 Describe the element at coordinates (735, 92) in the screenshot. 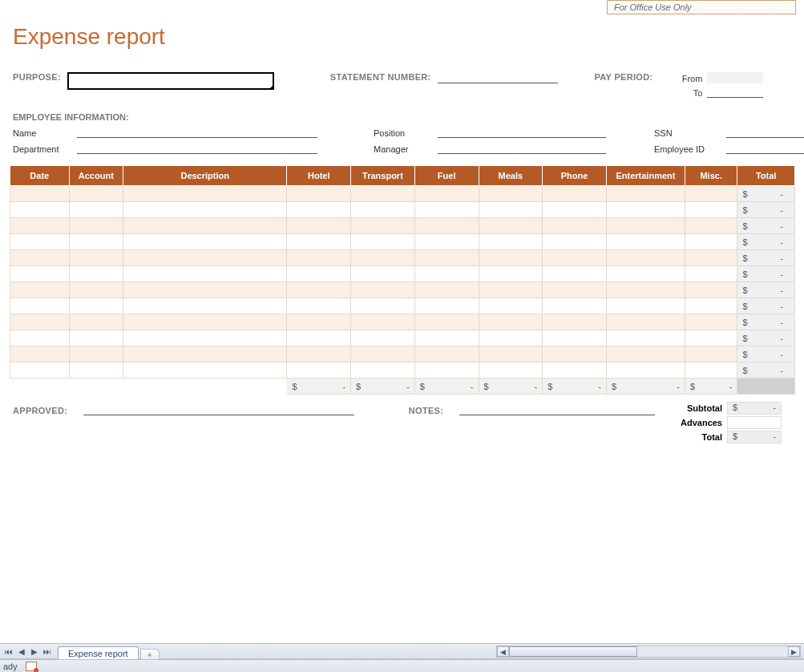

I see `to-date-input` at that location.